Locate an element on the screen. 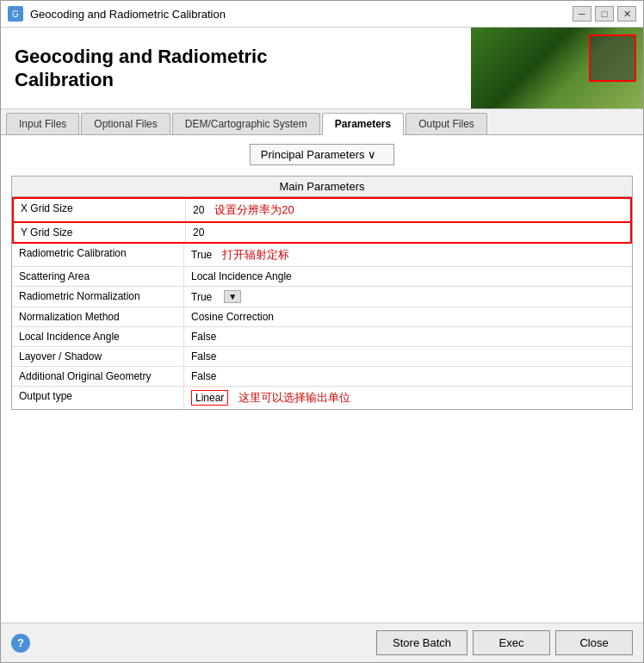 The height and width of the screenshot is (663, 644). tab-parameters: Parameters is located at coordinates (363, 124).